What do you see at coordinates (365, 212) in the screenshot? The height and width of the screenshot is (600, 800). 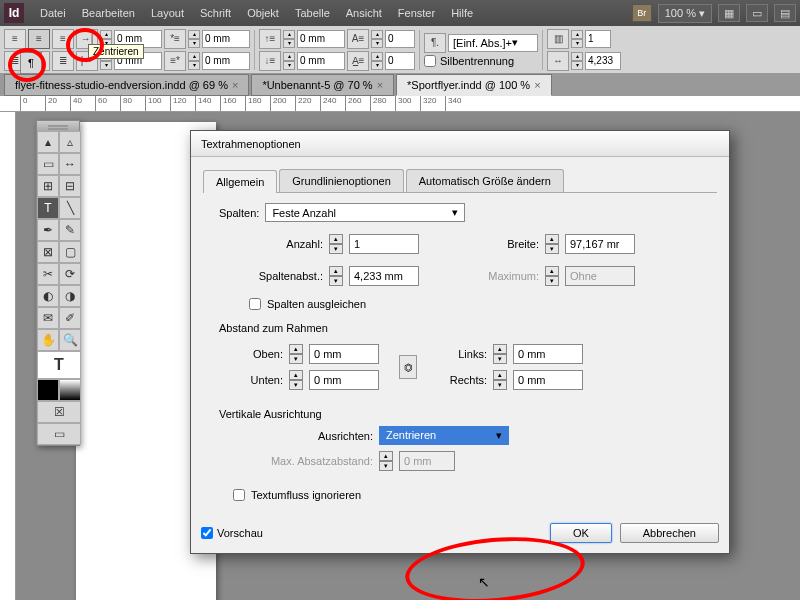 I see `spalten-select: Feste Anzahl▾` at bounding box center [365, 212].